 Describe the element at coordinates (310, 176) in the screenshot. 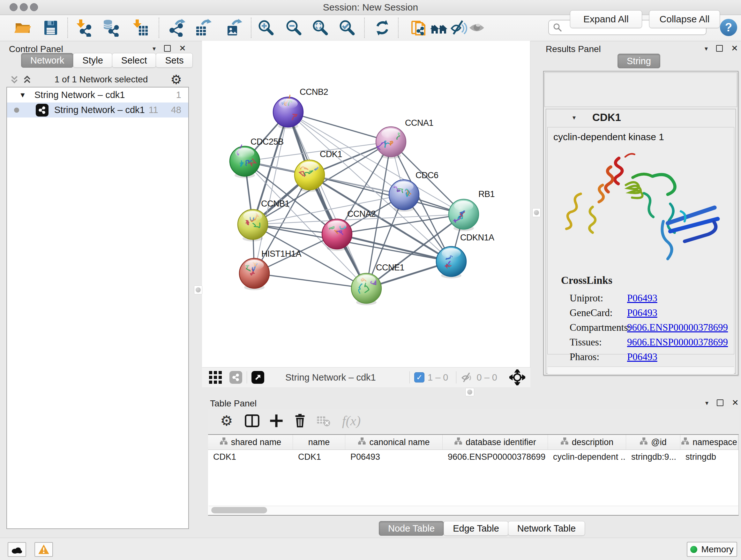

I see `node-CDK1` at that location.